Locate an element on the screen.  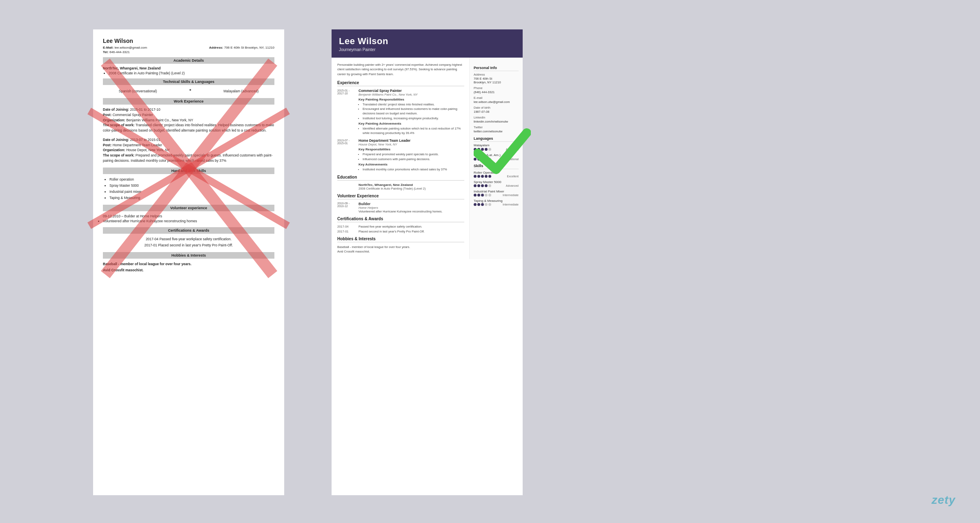
skills-list: Roller Operation Excellent Spray Master … is located at coordinates (496, 188).